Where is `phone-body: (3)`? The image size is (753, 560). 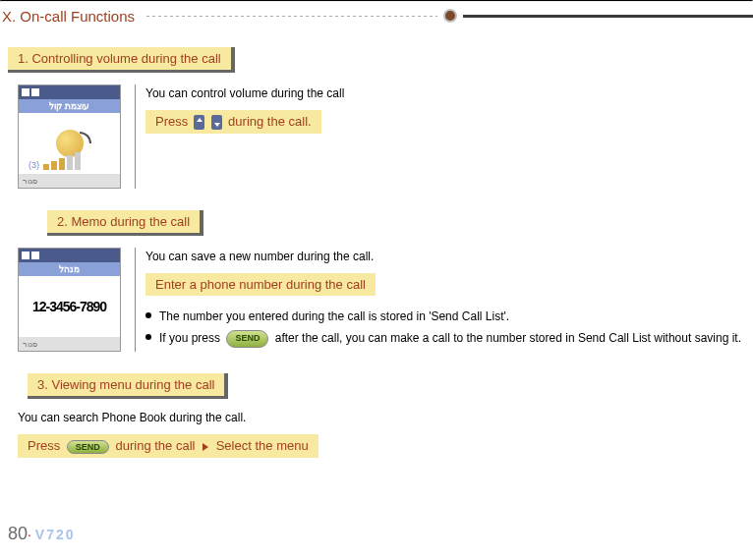 phone-body: (3) is located at coordinates (69, 143).